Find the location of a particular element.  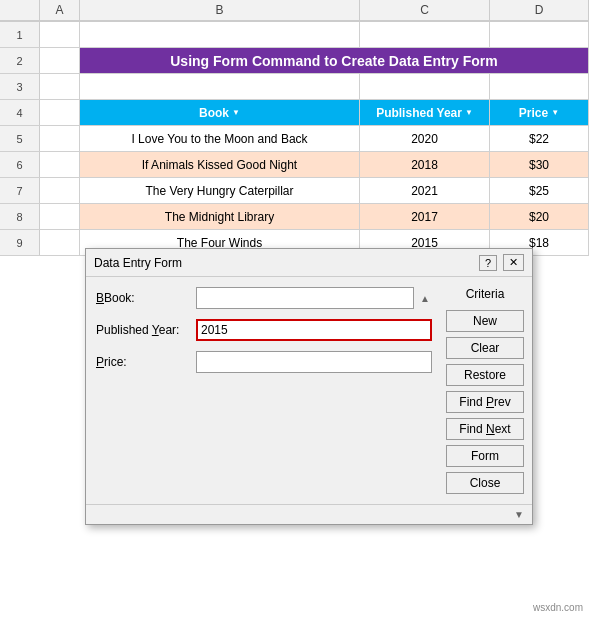

cell-a3 is located at coordinates (60, 86).